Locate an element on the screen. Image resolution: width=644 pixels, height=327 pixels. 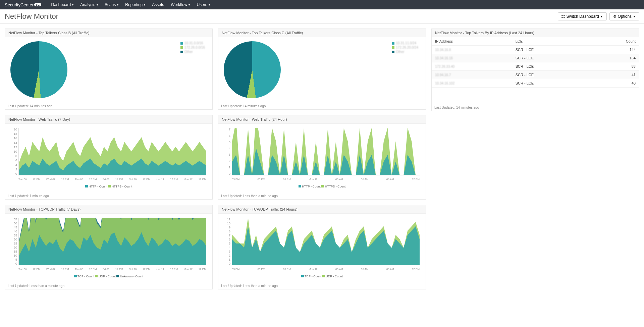
legend-item: 172.26.20.0/24 is located at coordinates (405, 48).